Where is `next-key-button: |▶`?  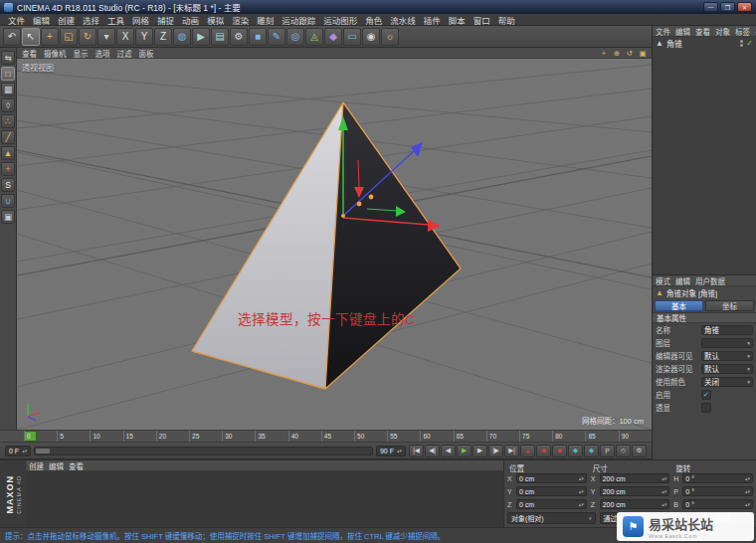 next-key-button: |▶ is located at coordinates (495, 452).